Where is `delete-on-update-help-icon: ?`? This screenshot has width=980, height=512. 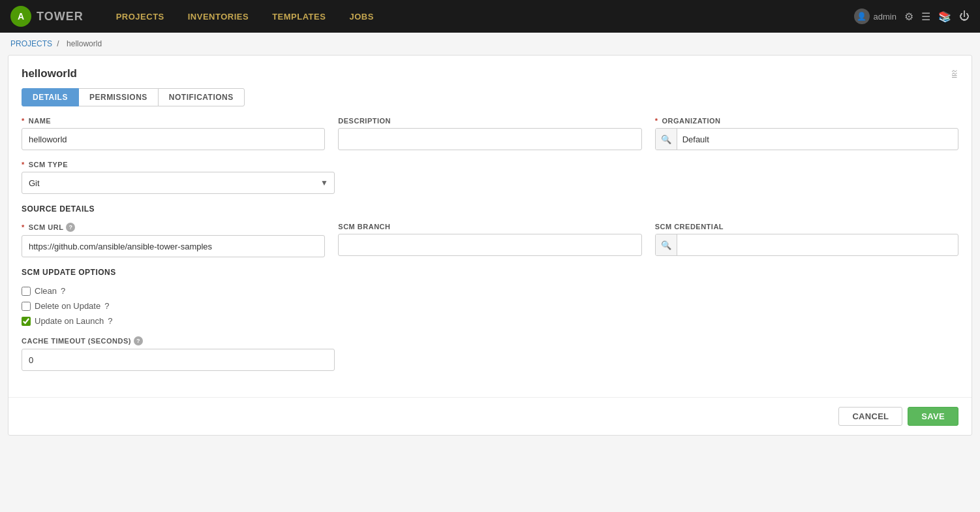 delete-on-update-help-icon: ? is located at coordinates (107, 306).